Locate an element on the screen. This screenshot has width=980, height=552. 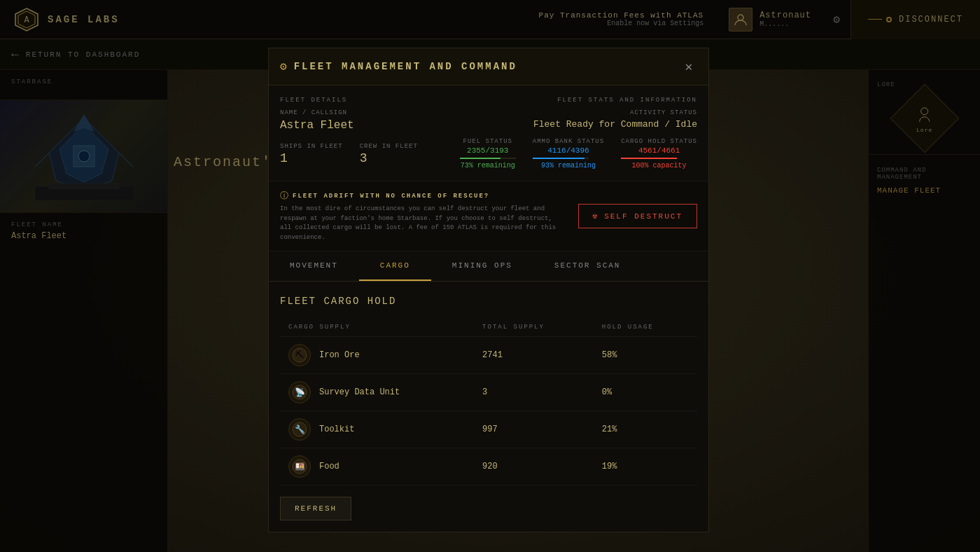
ammo-status-label: AMMO BANK STATUS is located at coordinates (568, 142).